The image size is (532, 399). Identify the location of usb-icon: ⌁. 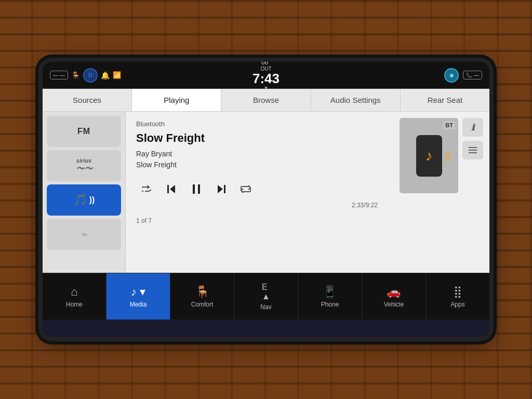
(84, 234).